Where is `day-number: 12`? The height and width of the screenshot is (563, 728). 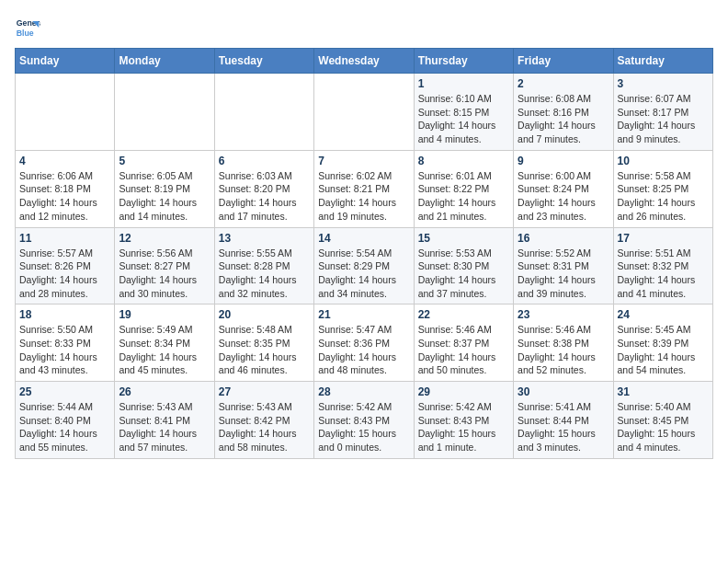 day-number: 12 is located at coordinates (164, 238).